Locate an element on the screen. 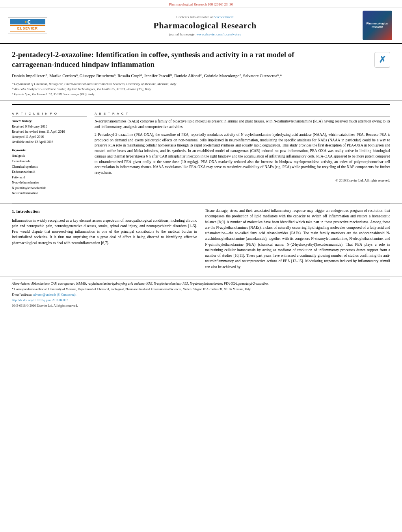 The height and width of the screenshot is (532, 402). doi-link: http://dx.doi.org/10.1016/j.phrs.2016.04… is located at coordinates (40, 300).